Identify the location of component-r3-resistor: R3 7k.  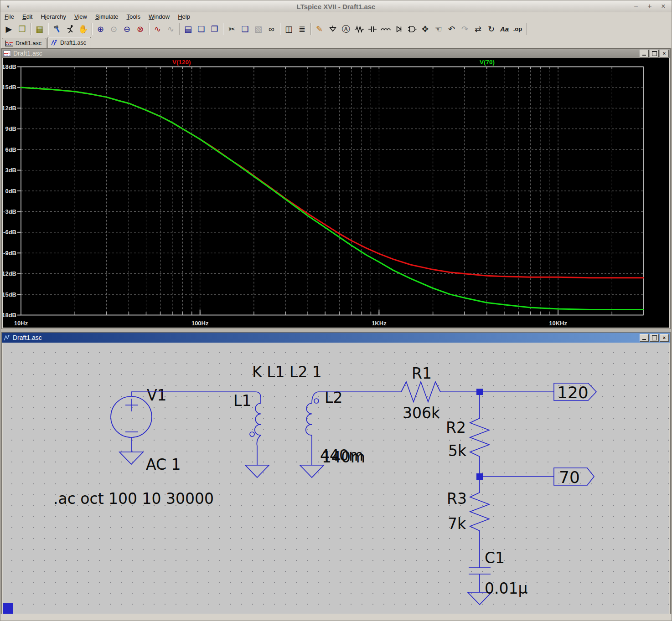
(468, 524).